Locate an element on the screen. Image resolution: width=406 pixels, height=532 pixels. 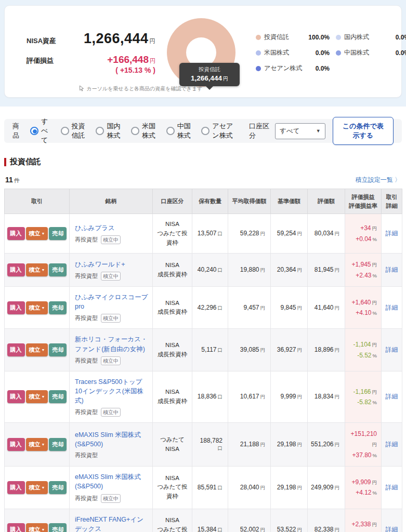
tsumitate-settings-link: 積立設定一覧 〉 is located at coordinates (378, 180).